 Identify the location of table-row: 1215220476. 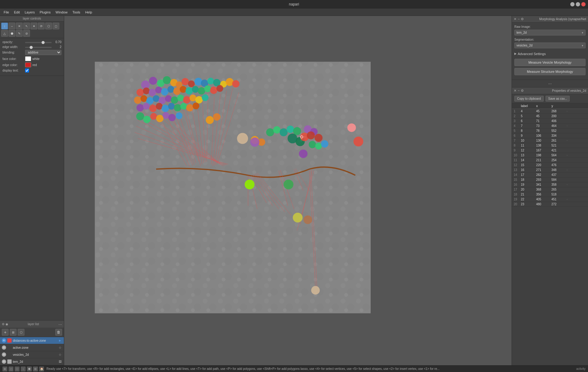
(550, 165).